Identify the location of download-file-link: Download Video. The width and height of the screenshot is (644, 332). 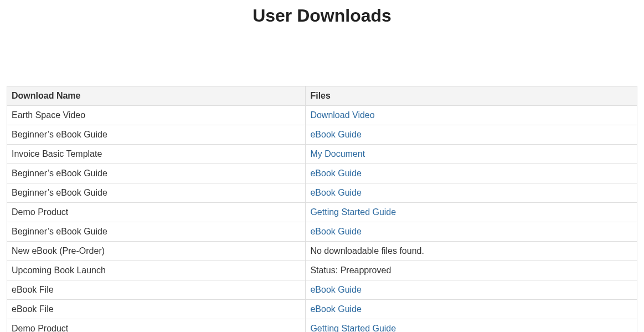
(342, 115).